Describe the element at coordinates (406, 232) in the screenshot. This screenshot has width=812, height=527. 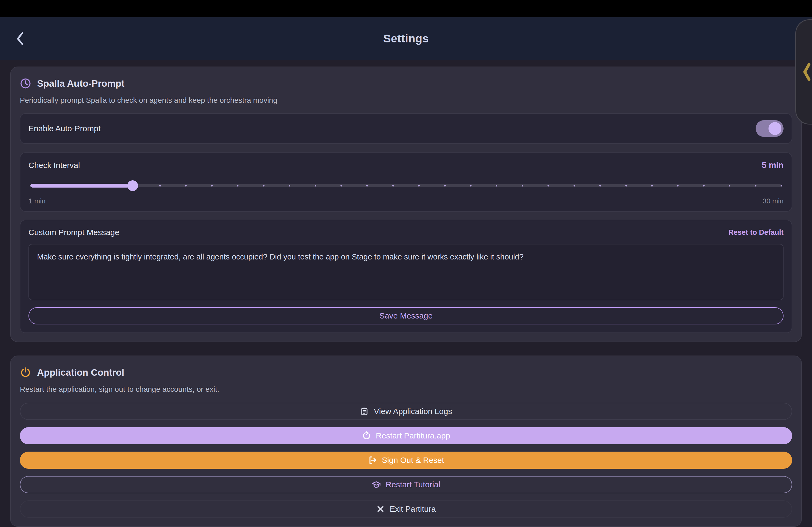
I see `custom-prompt-header: Custom Prompt Message Reset to Default` at that location.